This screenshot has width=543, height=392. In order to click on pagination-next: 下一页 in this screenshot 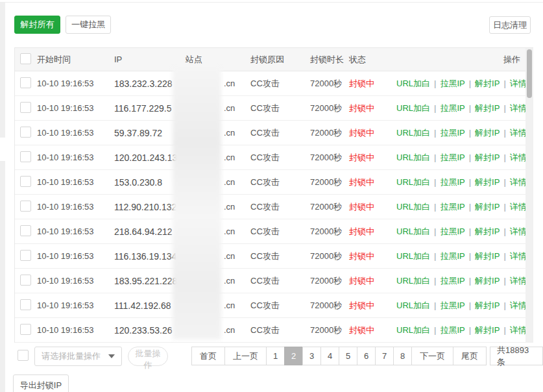, I will do `click(432, 356)`.